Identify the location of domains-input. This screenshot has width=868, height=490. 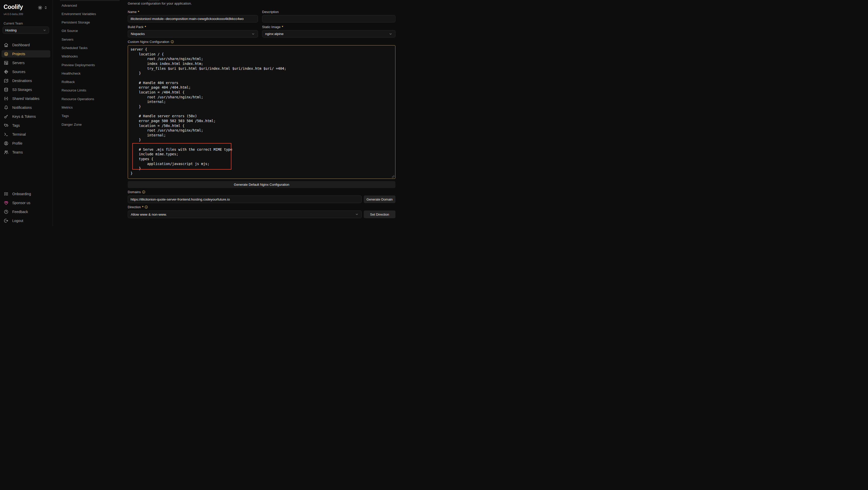
(245, 200).